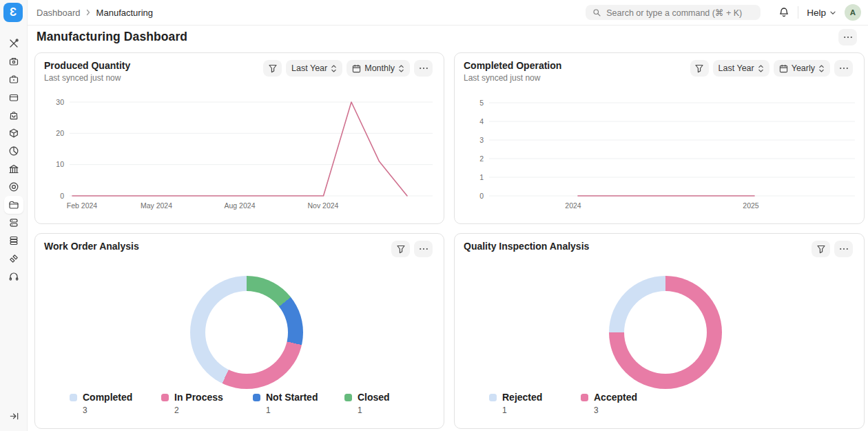  Describe the element at coordinates (14, 205) in the screenshot. I see `folder-icon` at that location.